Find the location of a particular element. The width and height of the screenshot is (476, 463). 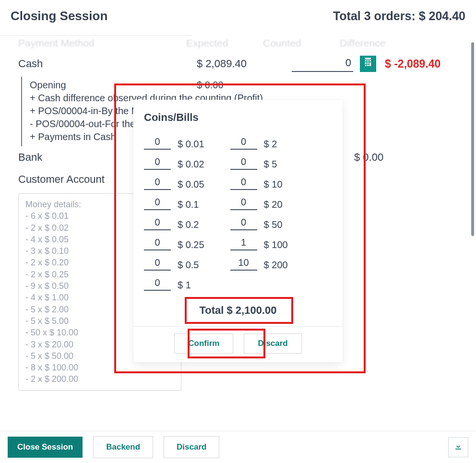

cash-counted-input is located at coordinates (322, 64).